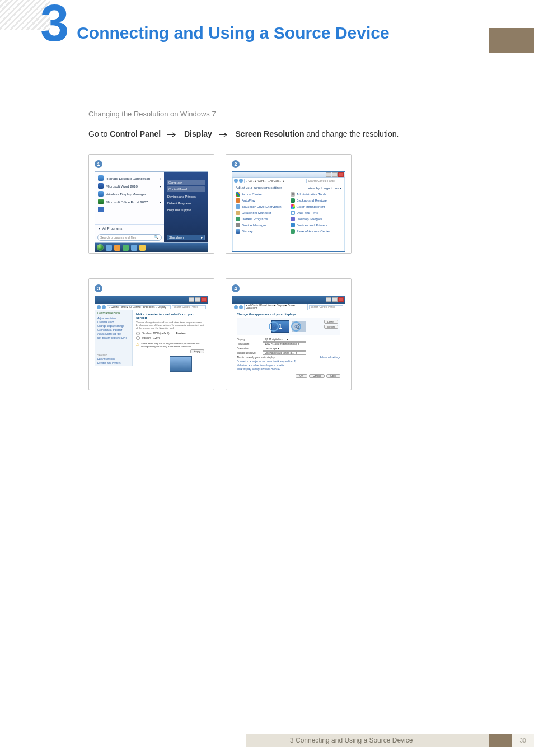  I want to click on instruction-step3: Screen Resolution, so click(270, 134).